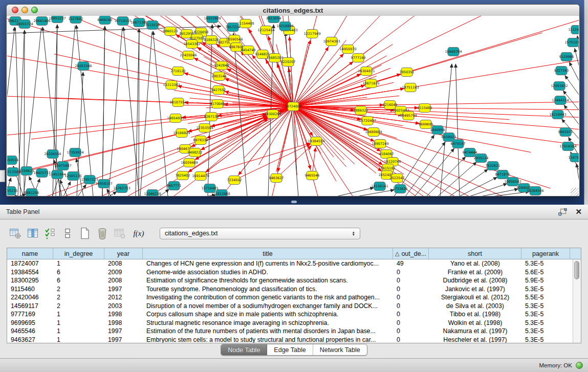  I want to click on graph-node-label: 17016504, so click(568, 146).